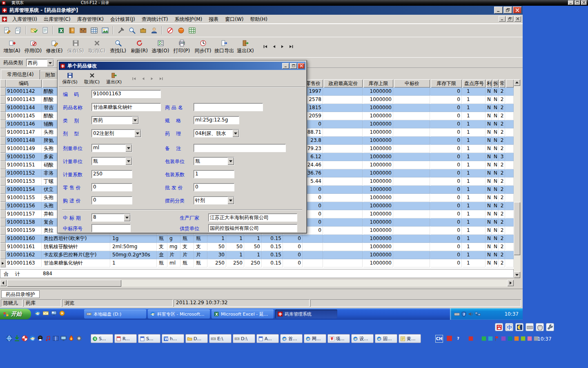 This screenshot has width=588, height=368. Describe the element at coordinates (550, 327) in the screenshot. I see `wrench-icon` at that location.